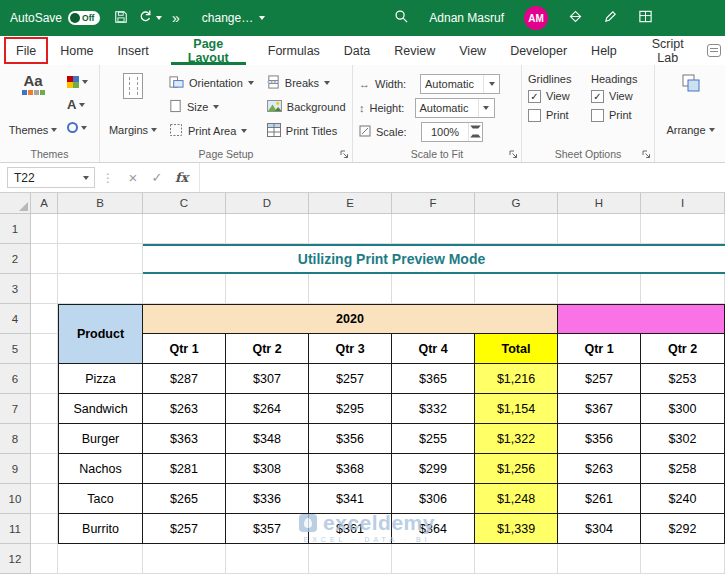  Describe the element at coordinates (516, 204) in the screenshot. I see `column-header-g: G` at that location.